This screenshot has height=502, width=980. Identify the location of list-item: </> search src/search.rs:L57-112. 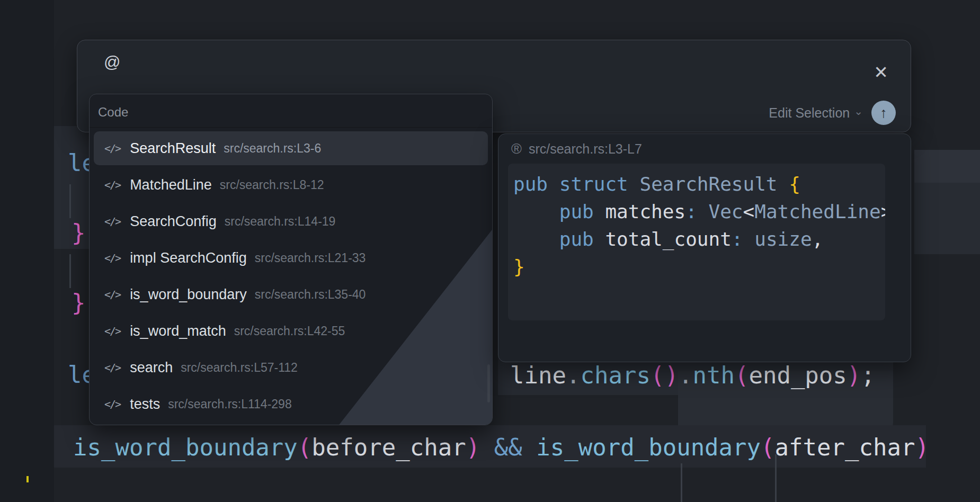
(291, 367).